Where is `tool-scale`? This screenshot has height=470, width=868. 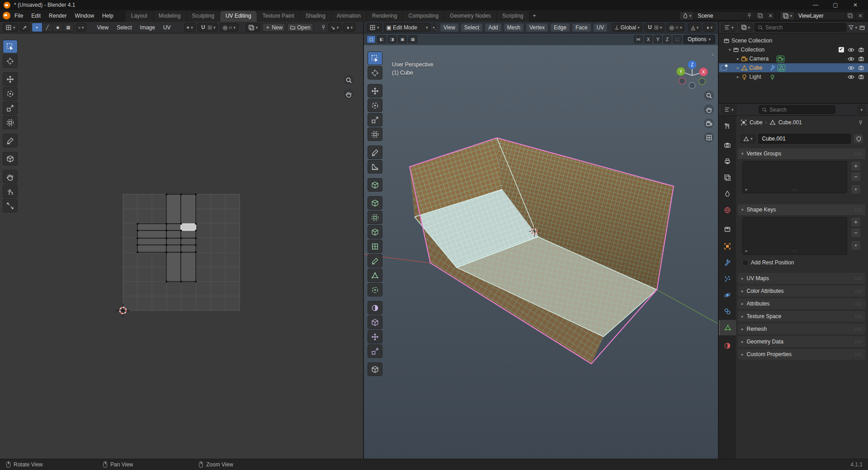
tool-scale is located at coordinates (375, 120).